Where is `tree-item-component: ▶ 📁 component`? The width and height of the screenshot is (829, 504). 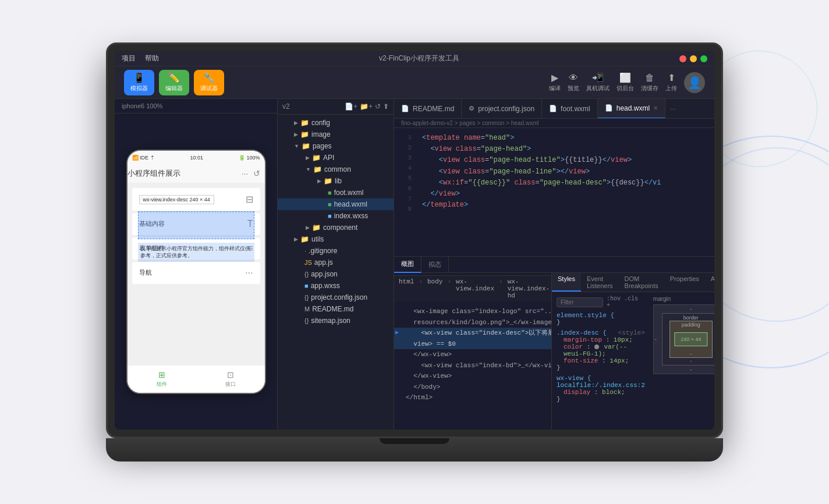 tree-item-component: ▶ 📁 component is located at coordinates (335, 228).